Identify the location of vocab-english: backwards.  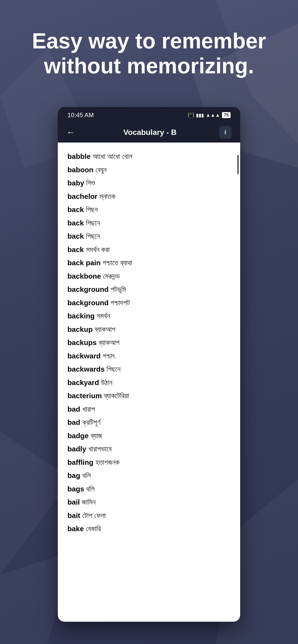
(86, 369).